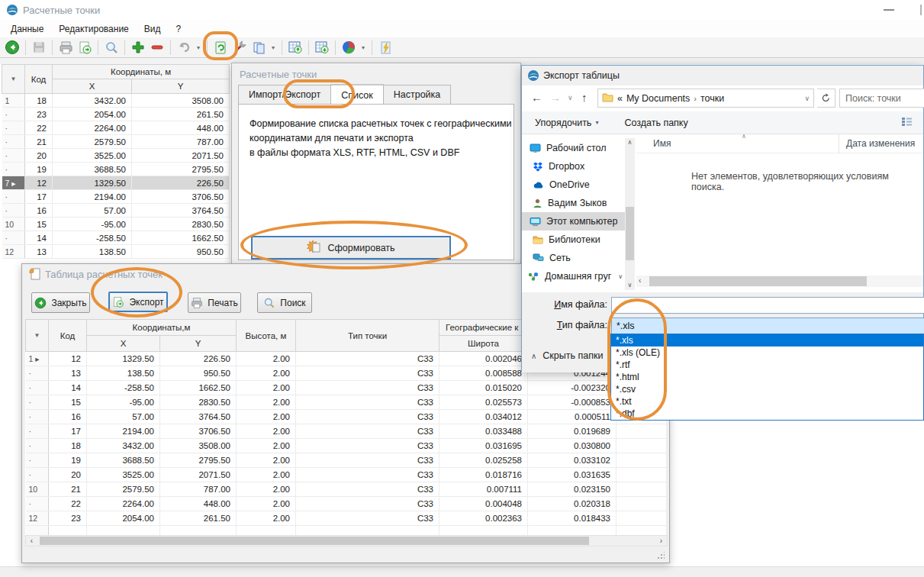  Describe the element at coordinates (882, 98) in the screenshot. I see `search-box` at that location.